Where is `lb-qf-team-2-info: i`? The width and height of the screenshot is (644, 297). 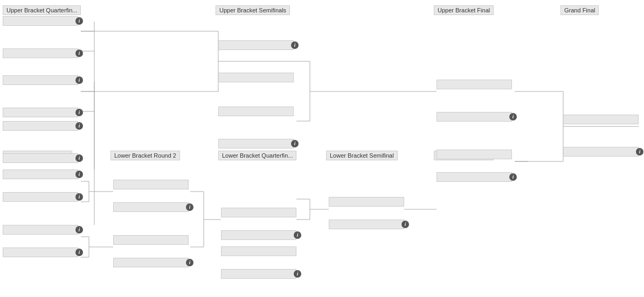
lb-qf-team-2-info: i is located at coordinates (297, 235).